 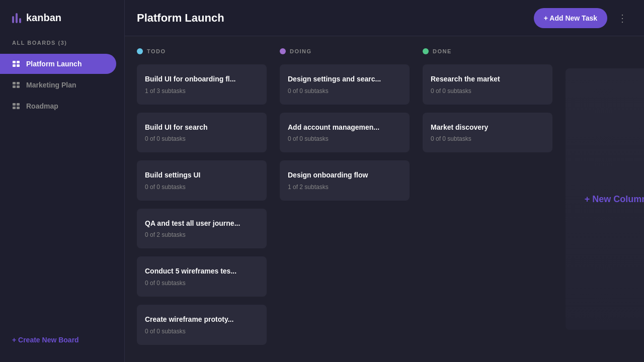 What do you see at coordinates (44, 18) in the screenshot?
I see `app-name: kanban` at bounding box center [44, 18].